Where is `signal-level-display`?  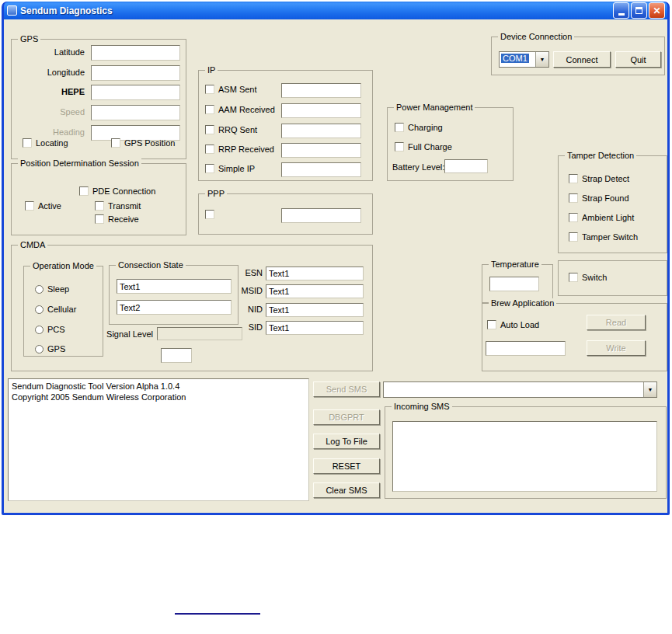 signal-level-display is located at coordinates (200, 334).